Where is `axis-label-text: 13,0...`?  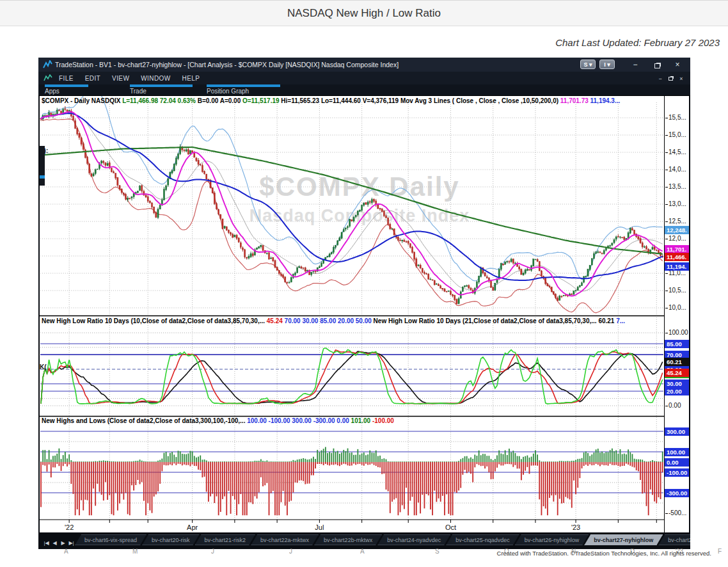 axis-label-text: 13,0... is located at coordinates (677, 204).